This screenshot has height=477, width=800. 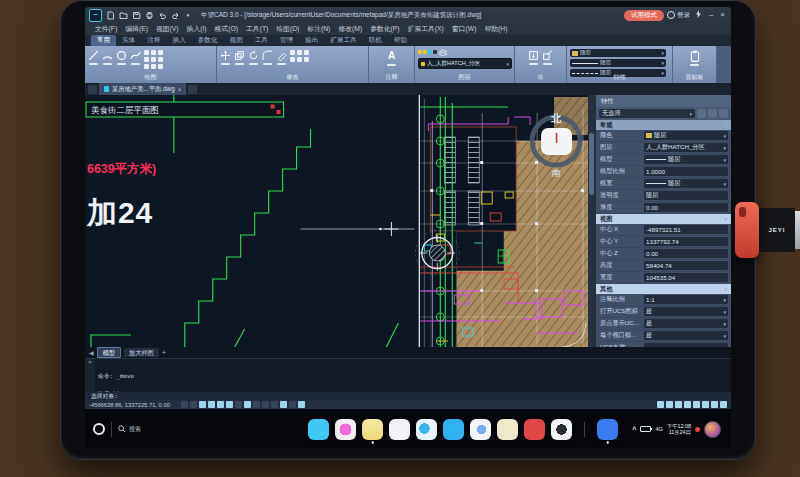 I want to click on block-edit-icon, so click(x=548, y=56).